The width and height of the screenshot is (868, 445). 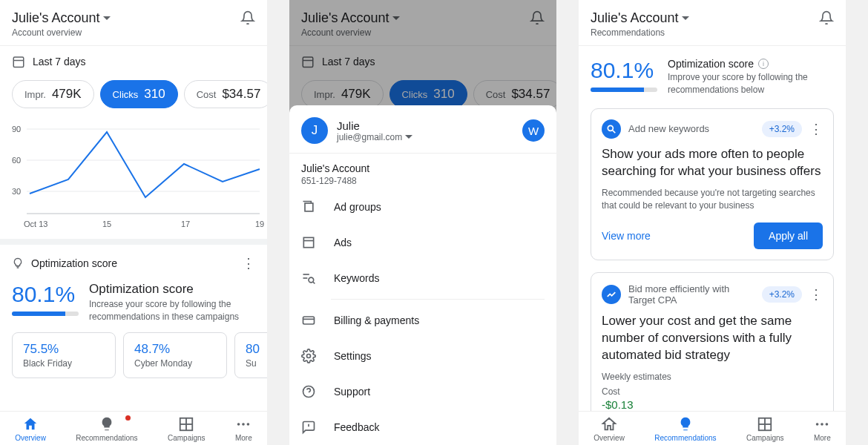 What do you see at coordinates (788, 236) in the screenshot?
I see `apply-all-button: Apply all` at bounding box center [788, 236].